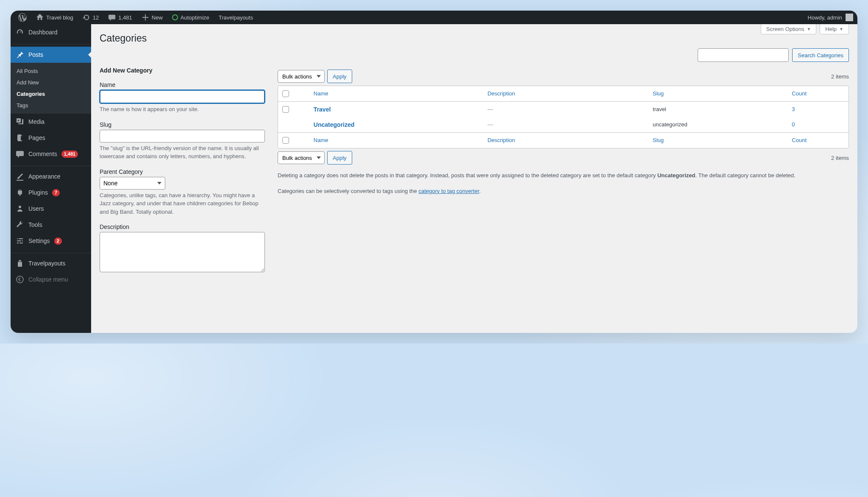 Image resolution: width=868 pixels, height=497 pixels. What do you see at coordinates (120, 17) in the screenshot?
I see `comments-link: 1,481` at bounding box center [120, 17].